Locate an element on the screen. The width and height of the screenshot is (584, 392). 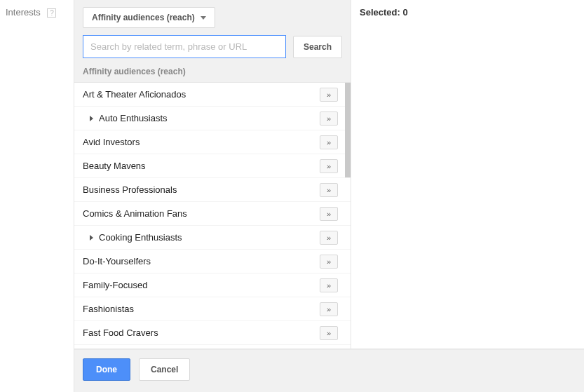
list-item-label: Auto Enthusiasts is located at coordinates (133, 118).